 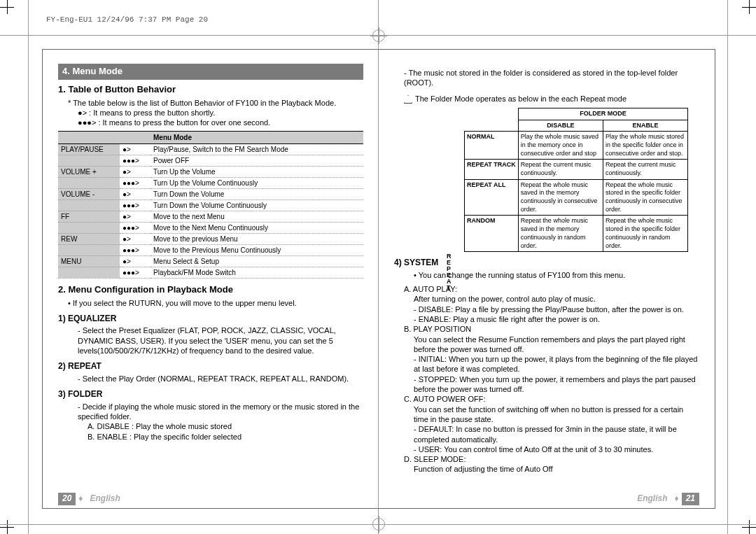 I want to click on page-number: 21, so click(x=690, y=499).